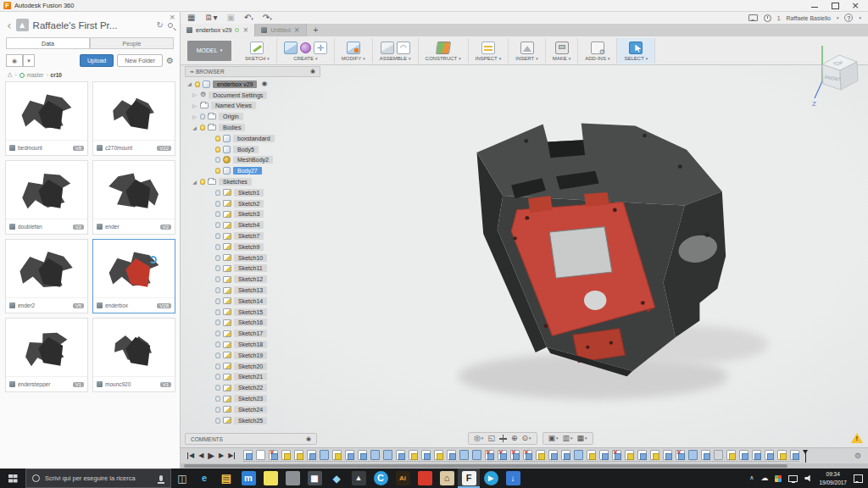 This screenshot has height=488, width=868. I want to click on browser-tree-item: Document Settings, so click(253, 95).